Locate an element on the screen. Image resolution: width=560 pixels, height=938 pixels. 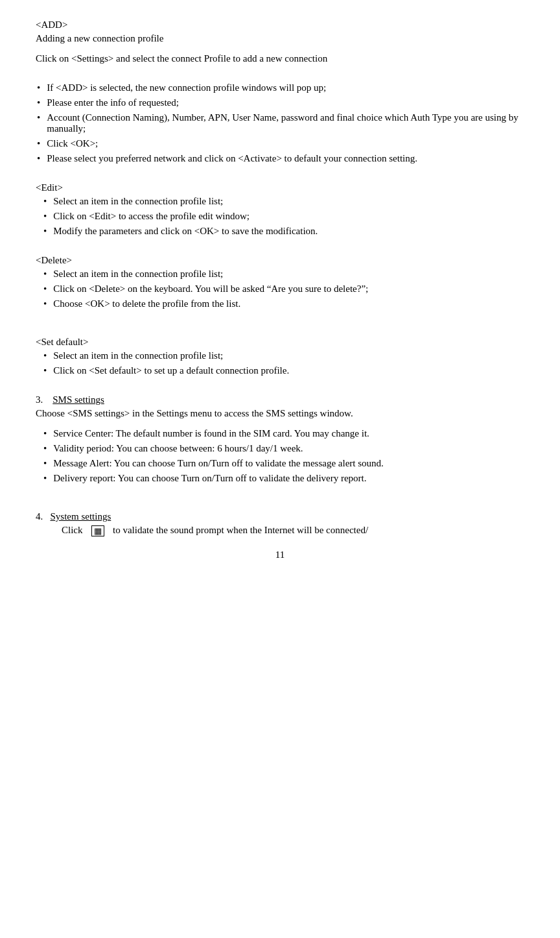
sms-bullet-2: Validity period: You can choose between:… is located at coordinates (280, 449).